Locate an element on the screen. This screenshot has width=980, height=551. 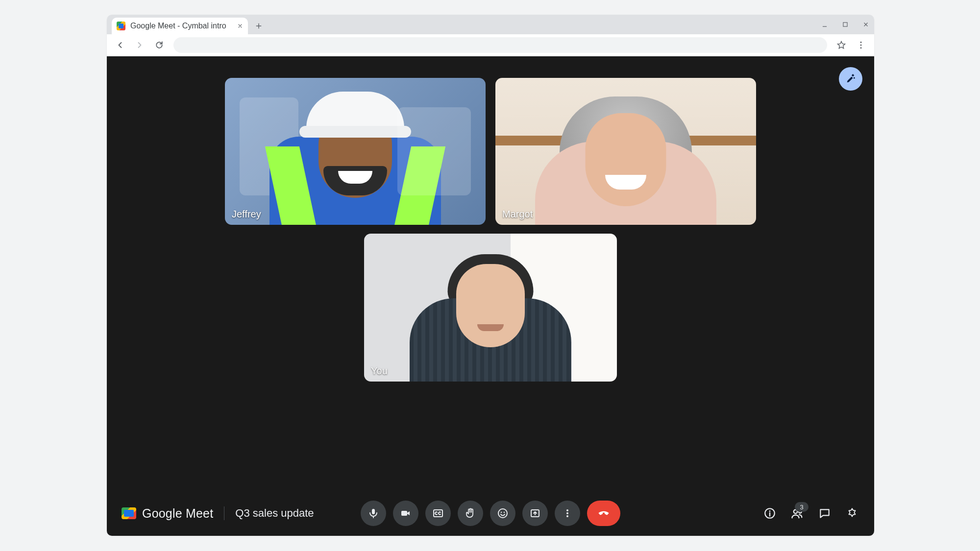
close-tab-icon is located at coordinates (240, 26).